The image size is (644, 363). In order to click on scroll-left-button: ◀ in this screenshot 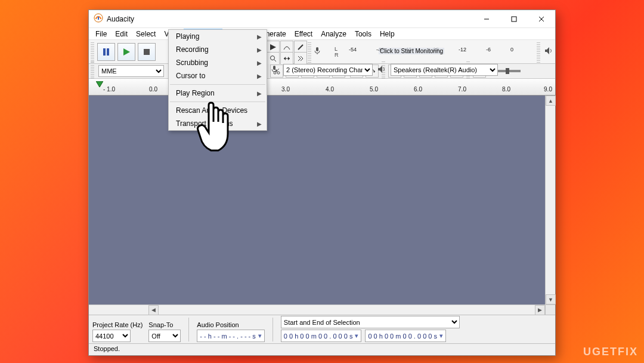, I will do `click(154, 310)`.